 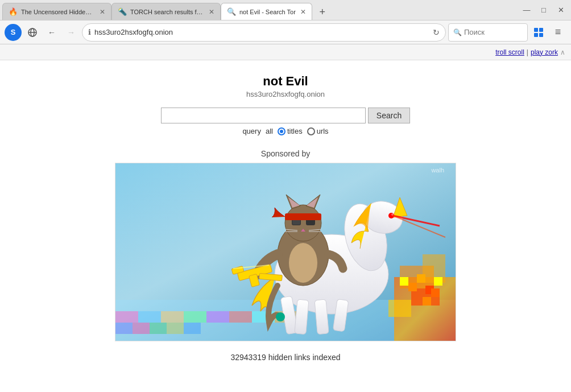 What do you see at coordinates (303, 12) in the screenshot?
I see `tab3-close-icon: ✕` at bounding box center [303, 12].